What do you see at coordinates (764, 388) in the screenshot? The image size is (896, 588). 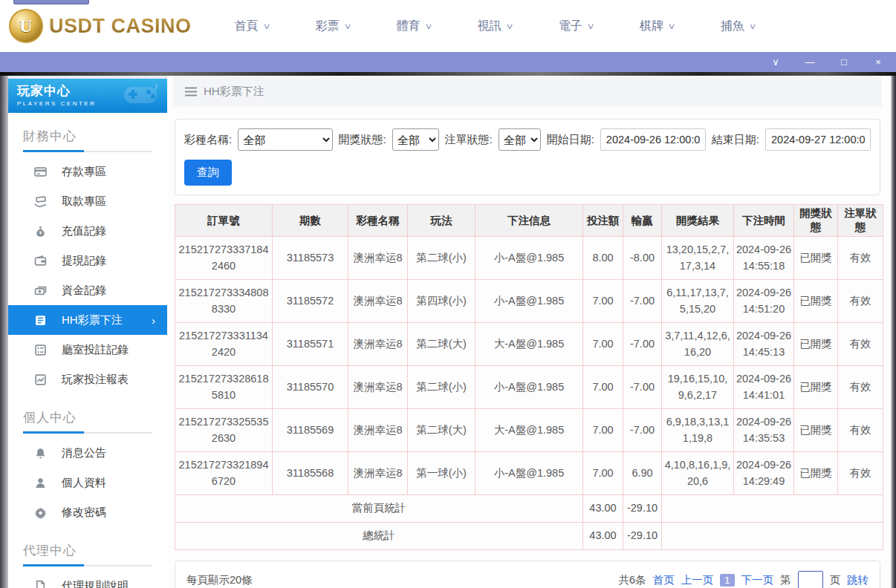 I see `table-cell: 2024-09-26 14:41:01` at bounding box center [764, 388].